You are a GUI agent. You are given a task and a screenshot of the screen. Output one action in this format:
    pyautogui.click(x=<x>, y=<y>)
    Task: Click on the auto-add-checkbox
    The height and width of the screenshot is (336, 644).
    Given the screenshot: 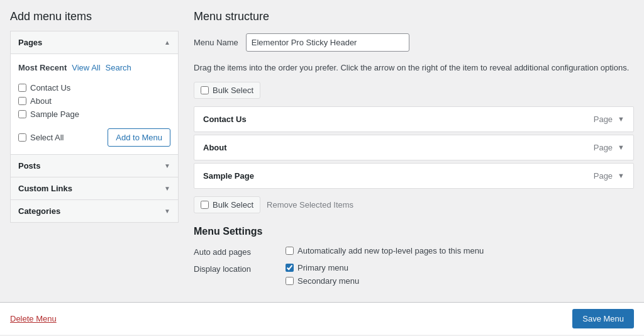 What is the action you would take?
    pyautogui.click(x=289, y=250)
    